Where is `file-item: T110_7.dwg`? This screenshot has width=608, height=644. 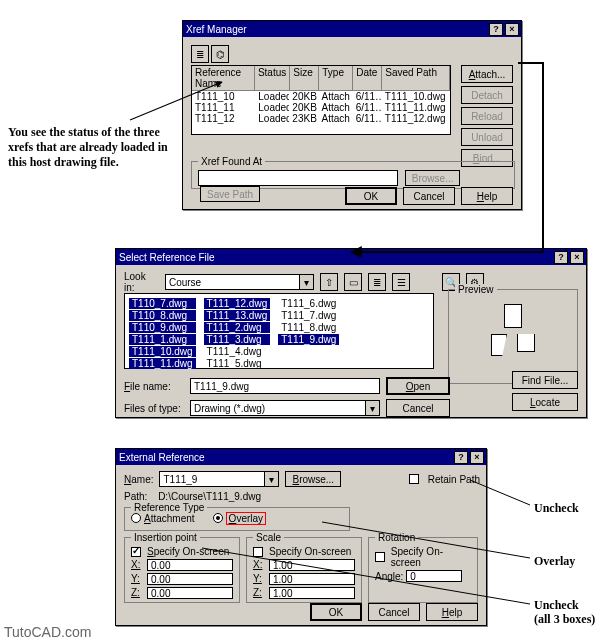 file-item: T110_7.dwg is located at coordinates (162, 304).